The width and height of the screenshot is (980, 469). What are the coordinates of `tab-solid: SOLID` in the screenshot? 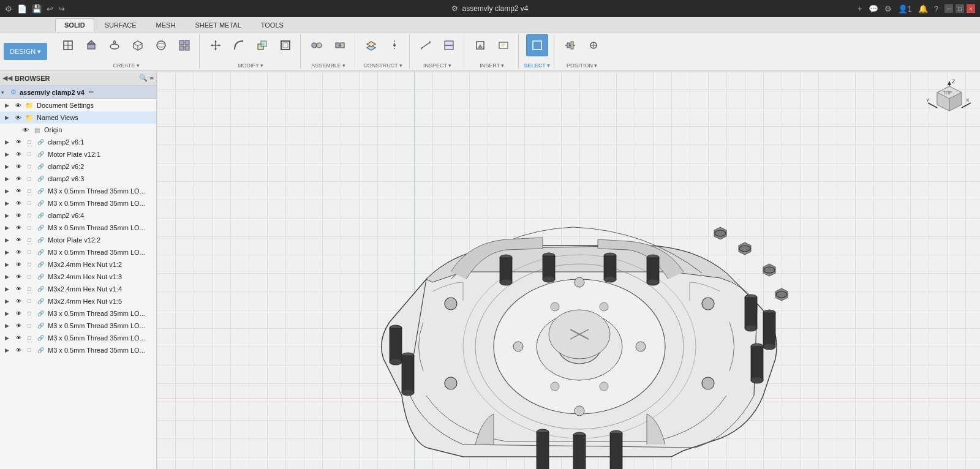 It's located at (75, 25).